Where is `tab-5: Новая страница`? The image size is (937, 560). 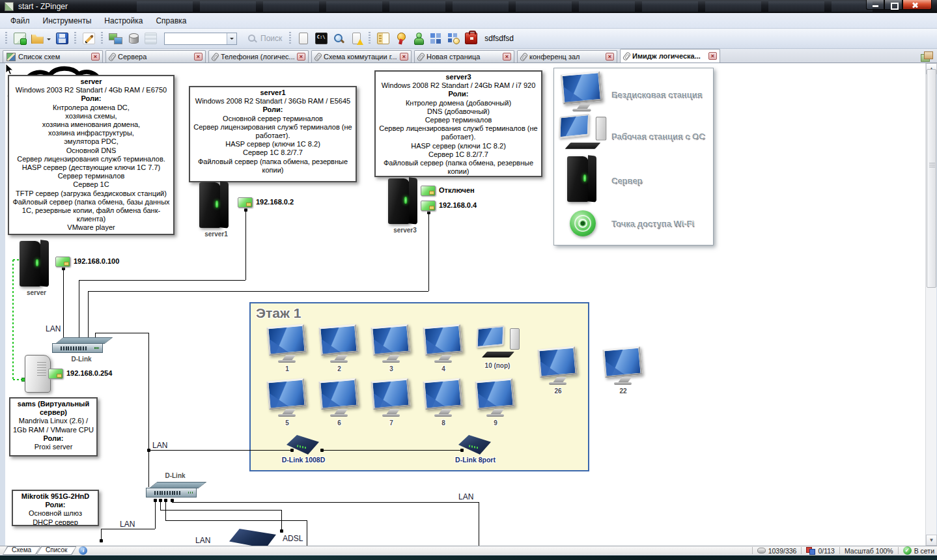 tab-5: Новая страница is located at coordinates (464, 56).